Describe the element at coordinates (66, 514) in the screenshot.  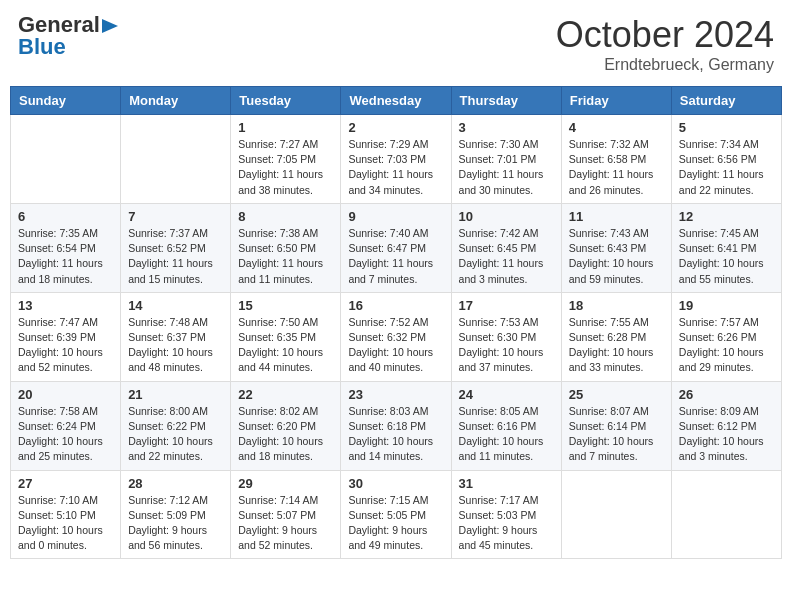
I see `day-cell: 27Sunrise: 7:10 AM Sunset: 5:10 PM Dayli…` at that location.